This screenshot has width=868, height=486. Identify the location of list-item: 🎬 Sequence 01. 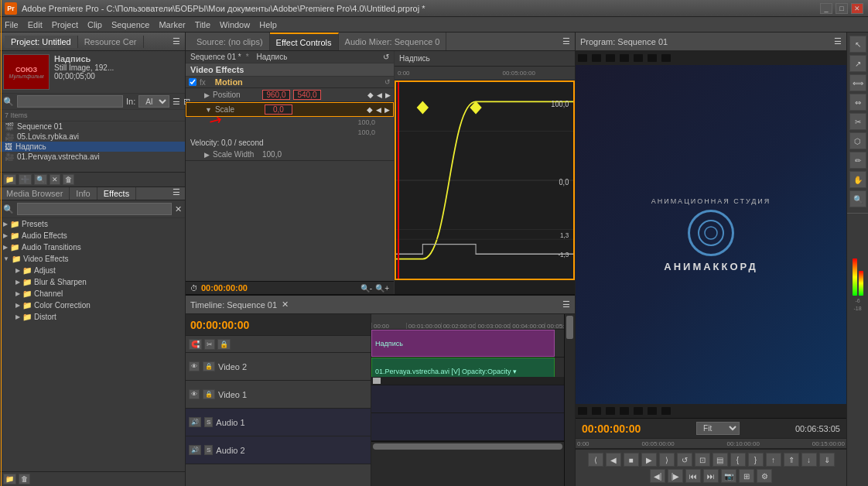
(93, 127).